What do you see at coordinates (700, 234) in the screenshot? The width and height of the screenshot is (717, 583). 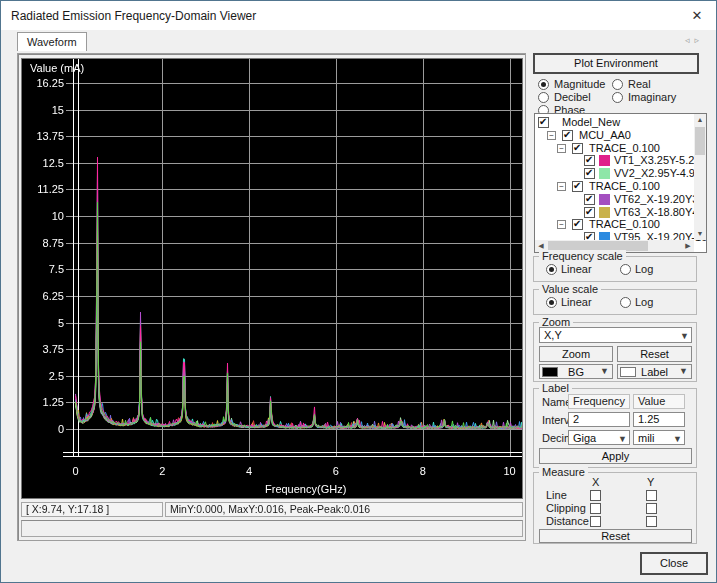 I see `scroll-down-icon: ▼` at bounding box center [700, 234].